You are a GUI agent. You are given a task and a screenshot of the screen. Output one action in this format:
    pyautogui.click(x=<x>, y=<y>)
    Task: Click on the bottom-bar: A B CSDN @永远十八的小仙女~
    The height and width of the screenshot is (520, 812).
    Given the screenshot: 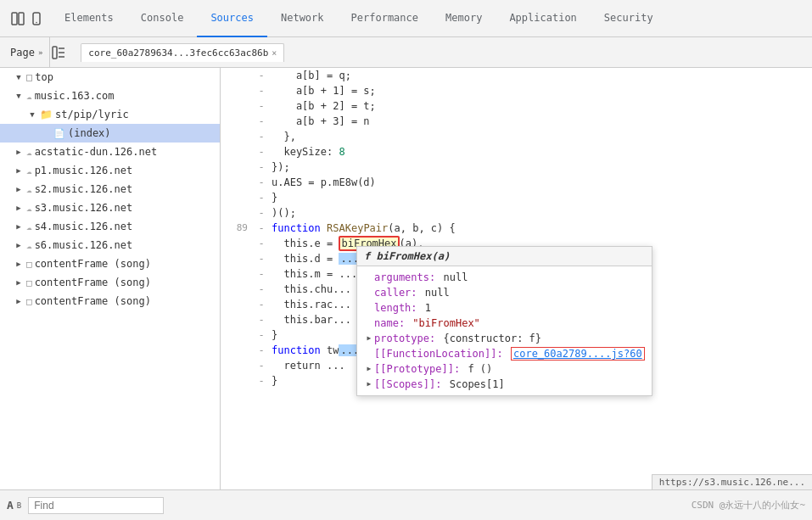 What is the action you would take?
    pyautogui.click(x=406, y=505)
    